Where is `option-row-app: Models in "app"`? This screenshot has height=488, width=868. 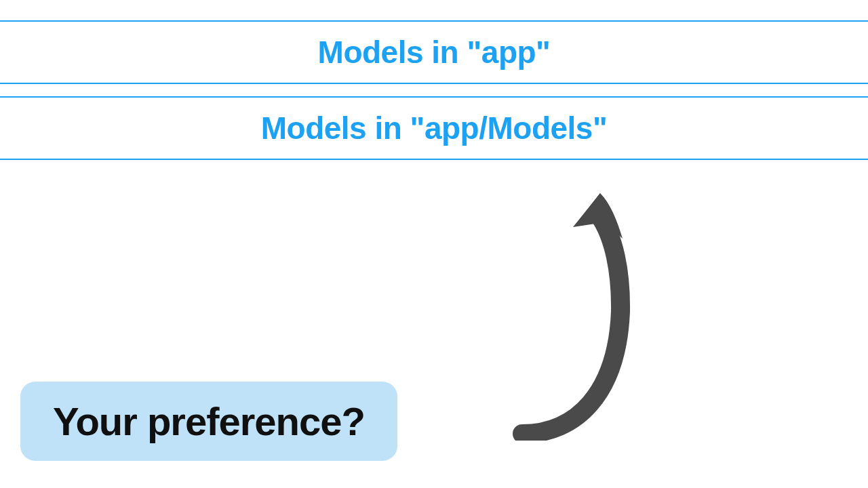
option-row-app: Models in "app" is located at coordinates (434, 52).